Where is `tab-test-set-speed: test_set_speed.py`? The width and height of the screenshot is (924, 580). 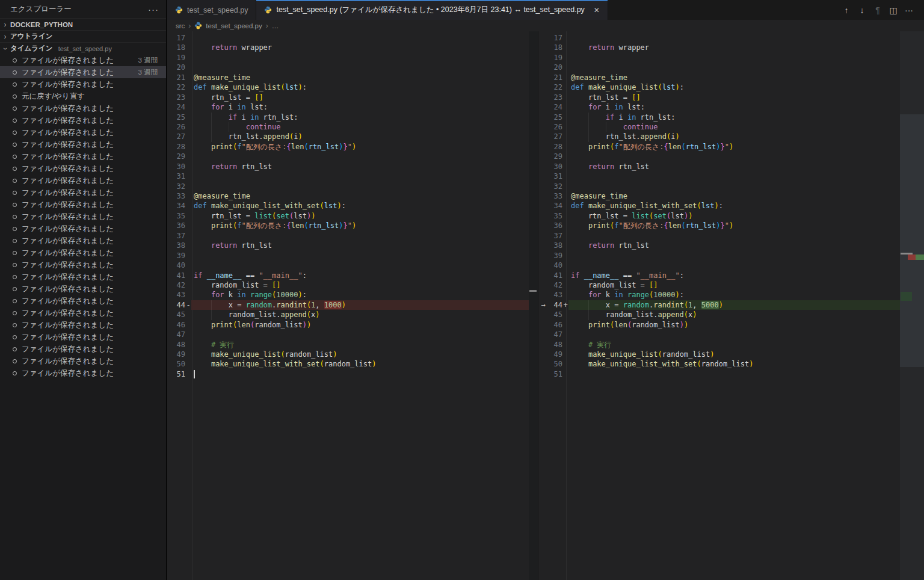 tab-test-set-speed: test_set_speed.py is located at coordinates (212, 10).